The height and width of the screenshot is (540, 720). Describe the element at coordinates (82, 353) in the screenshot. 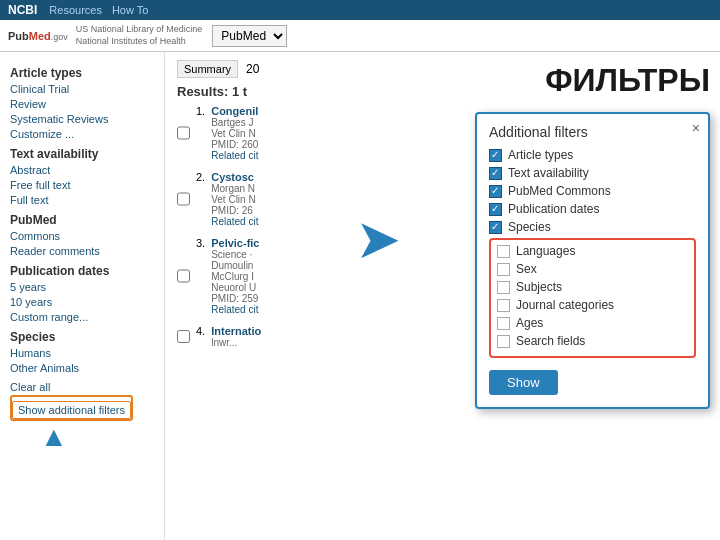

I see `sidebar-item-humans: Humans` at that location.